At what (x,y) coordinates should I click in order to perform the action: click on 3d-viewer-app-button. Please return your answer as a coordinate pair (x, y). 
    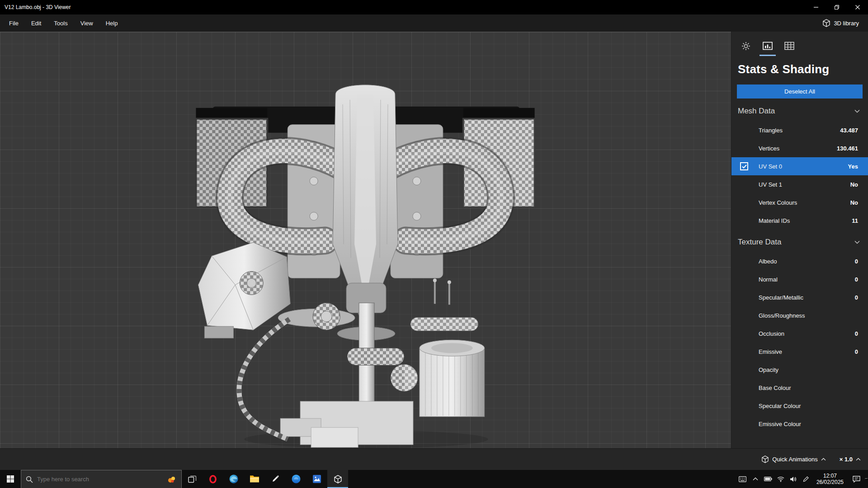
    Looking at the image, I should click on (338, 479).